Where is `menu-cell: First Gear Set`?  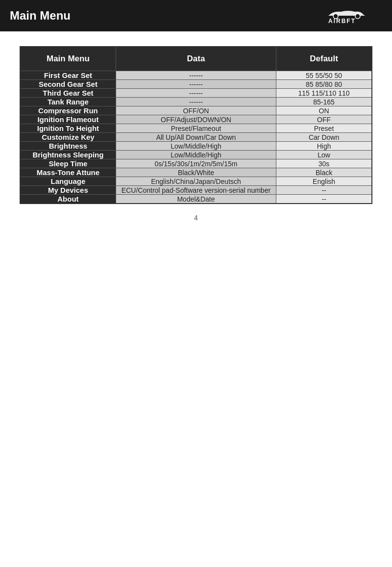
menu-cell: First Gear Set is located at coordinates (68, 76).